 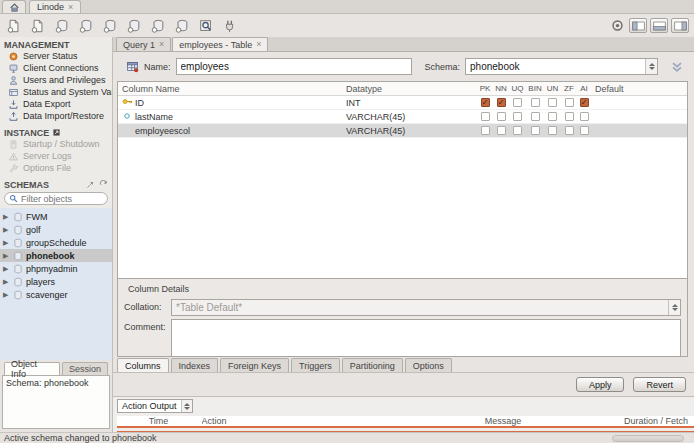 I want to click on editor-tab-query-1: Query 1×, so click(x=144, y=44).